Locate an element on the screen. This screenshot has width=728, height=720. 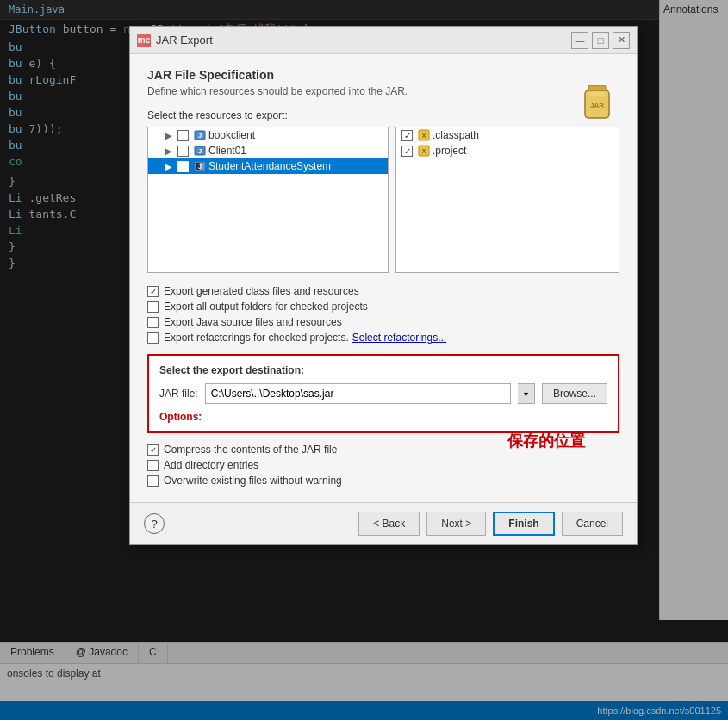
file-label-classpath: .classpath is located at coordinates (456, 135).